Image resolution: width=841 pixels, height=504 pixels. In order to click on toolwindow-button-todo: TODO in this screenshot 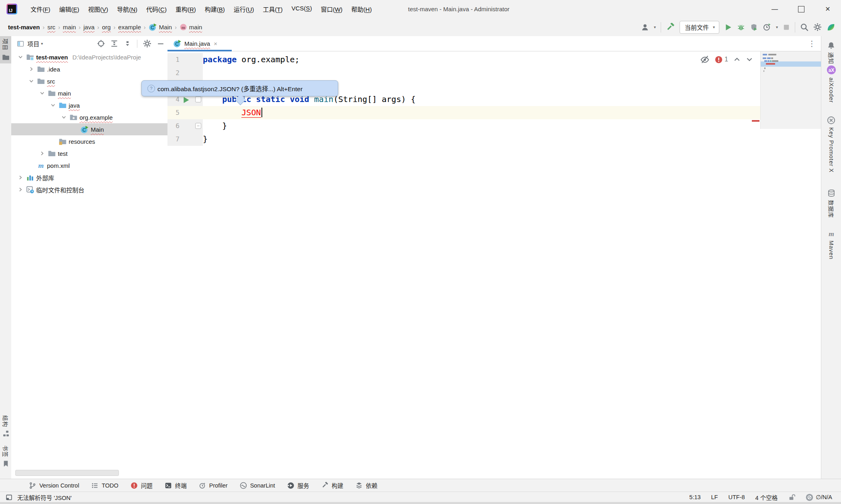, I will do `click(105, 486)`.